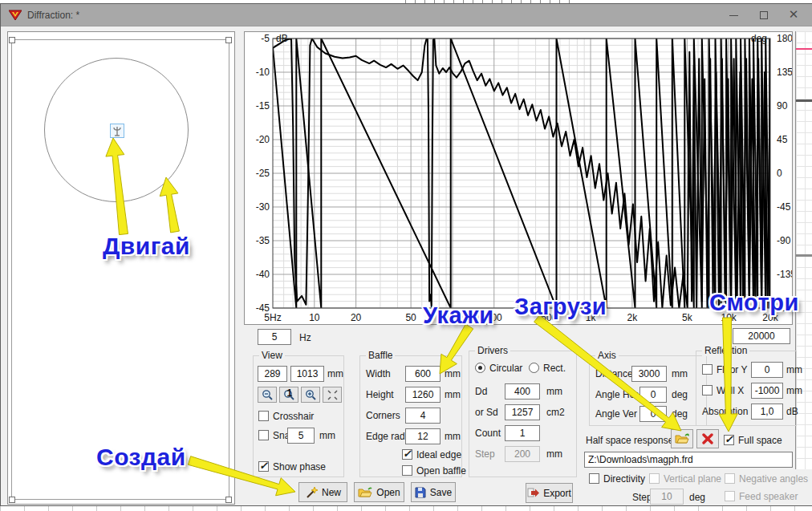 The height and width of the screenshot is (511, 812). Describe the element at coordinates (263, 274) in the screenshot. I see `db-tick-label: -40` at that location.